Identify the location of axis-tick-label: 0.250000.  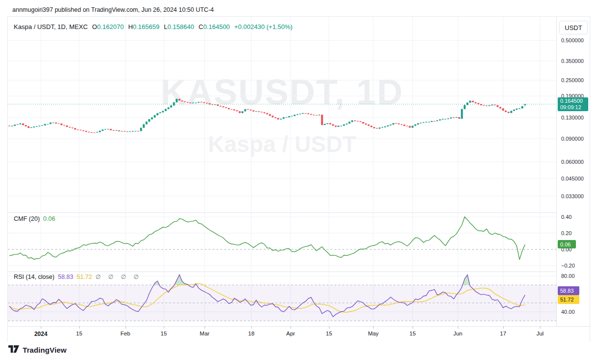
(572, 80).